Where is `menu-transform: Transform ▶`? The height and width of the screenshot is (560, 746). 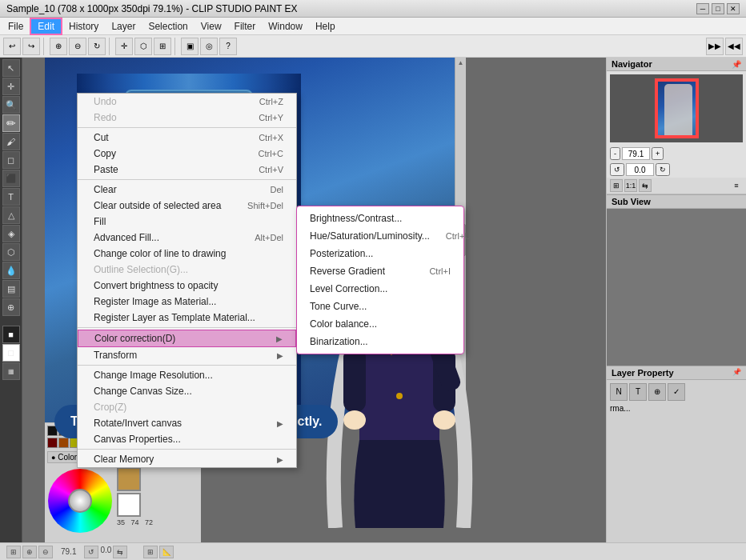 menu-transform: Transform ▶ is located at coordinates (187, 355).